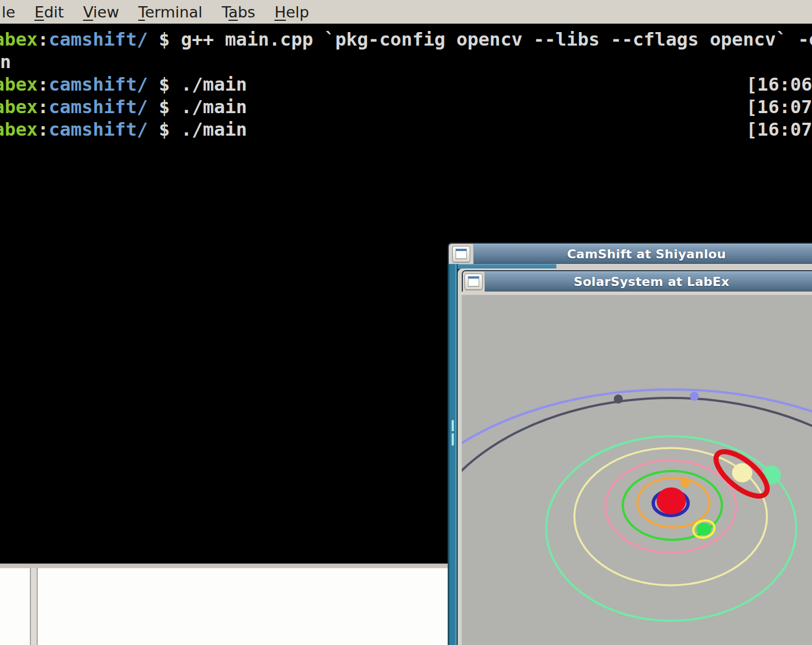 The image size is (812, 645). What do you see at coordinates (101, 12) in the screenshot?
I see `menu-item-view: View` at bounding box center [101, 12].